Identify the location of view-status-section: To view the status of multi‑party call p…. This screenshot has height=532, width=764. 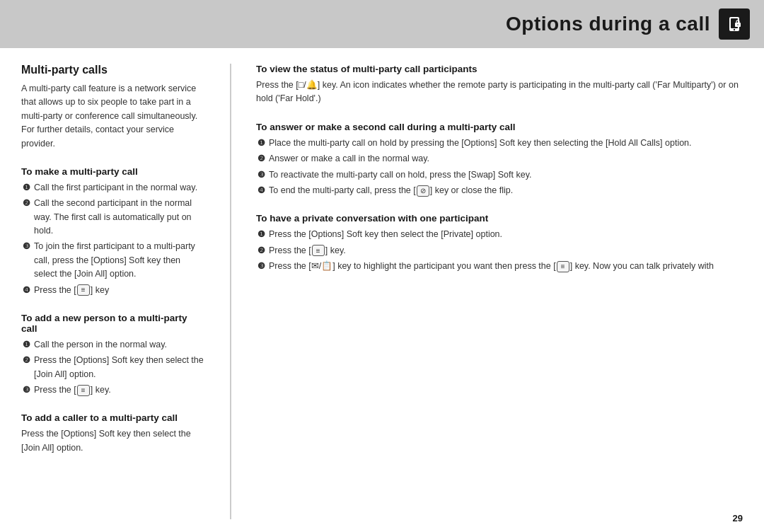
(499, 87).